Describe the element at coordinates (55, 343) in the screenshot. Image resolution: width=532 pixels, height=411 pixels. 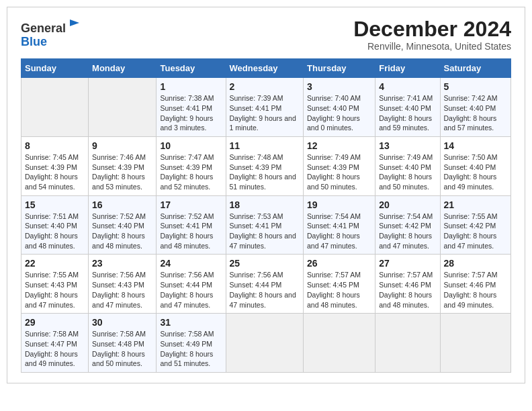
I see `table-row: 29Sunrise: 7:58 AMSunset: 4:47 PMDayligh…` at that location.